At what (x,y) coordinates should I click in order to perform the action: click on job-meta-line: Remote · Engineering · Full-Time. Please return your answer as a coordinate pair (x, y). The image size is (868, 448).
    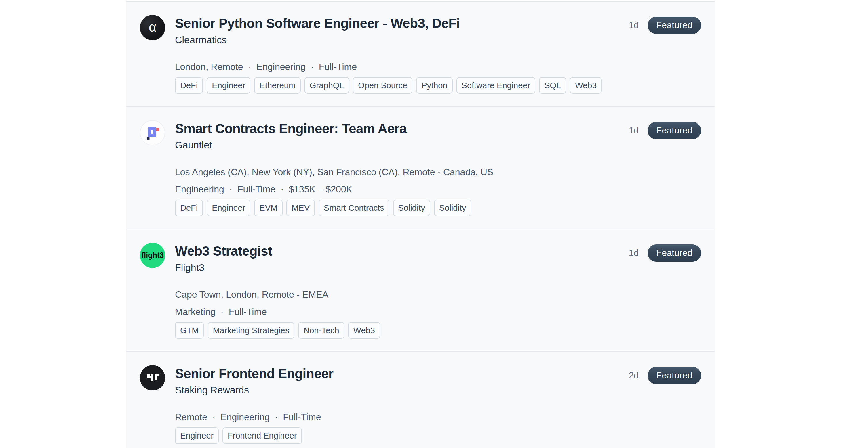
    Looking at the image, I should click on (396, 417).